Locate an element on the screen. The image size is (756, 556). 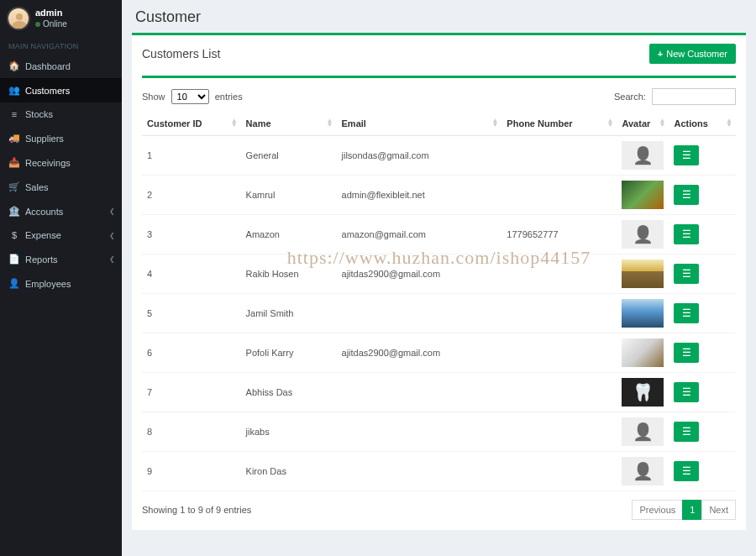
accounts-icon: 🏦 is located at coordinates (14, 212).